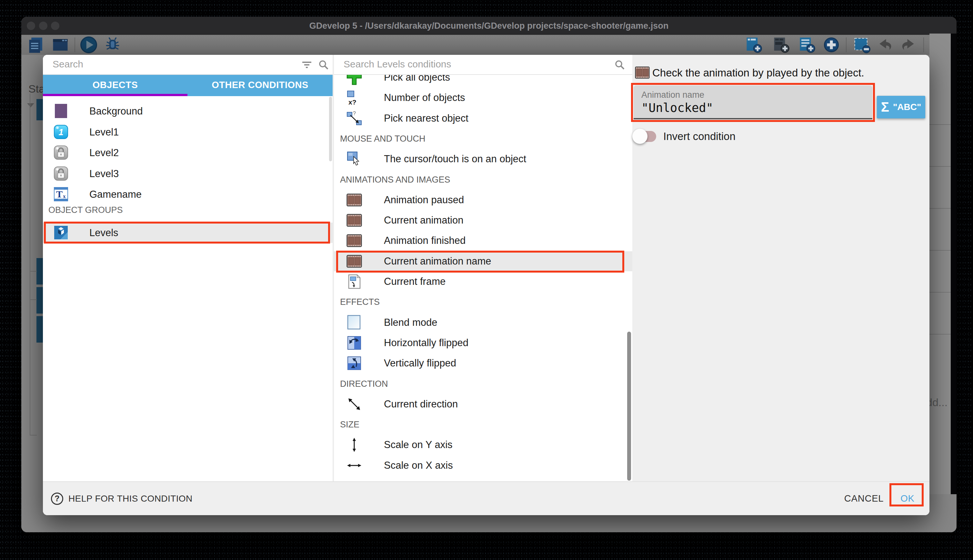  Describe the element at coordinates (61, 233) in the screenshot. I see `object-group-icon` at that location.